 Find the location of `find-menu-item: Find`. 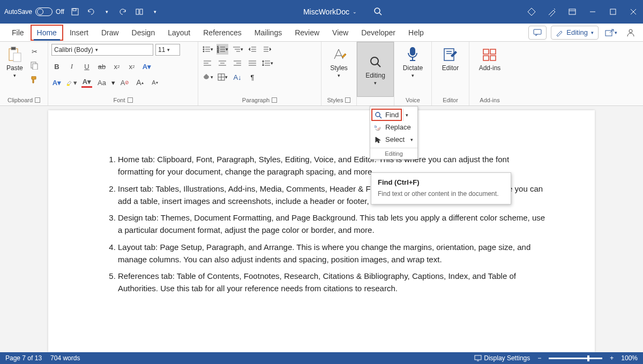

find-menu-item: Find is located at coordinates (387, 115).